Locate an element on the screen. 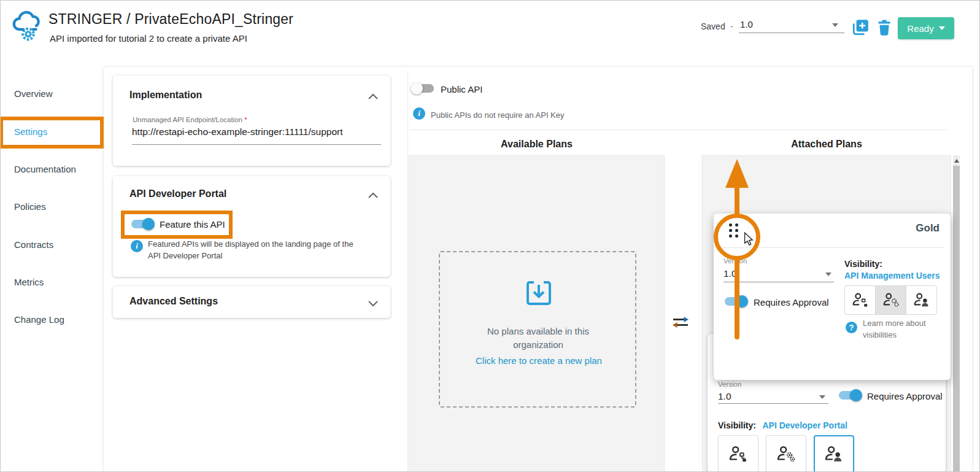 Image resolution: width=980 pixels, height=472 pixels. help-icon: ? is located at coordinates (852, 328).